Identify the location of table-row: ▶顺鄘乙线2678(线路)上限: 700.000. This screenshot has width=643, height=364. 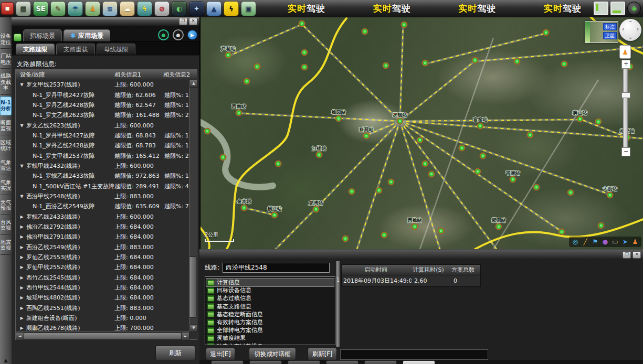
(103, 327).